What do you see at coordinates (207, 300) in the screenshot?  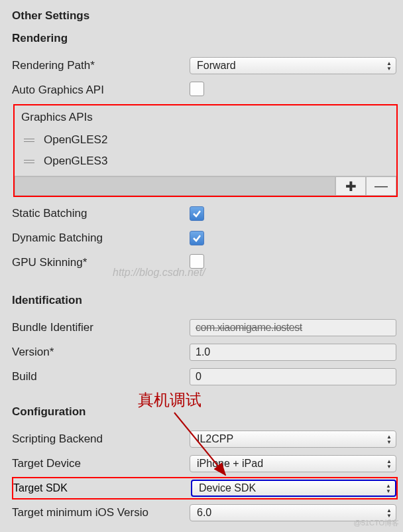 I see `identification-header: Identification` at bounding box center [207, 300].